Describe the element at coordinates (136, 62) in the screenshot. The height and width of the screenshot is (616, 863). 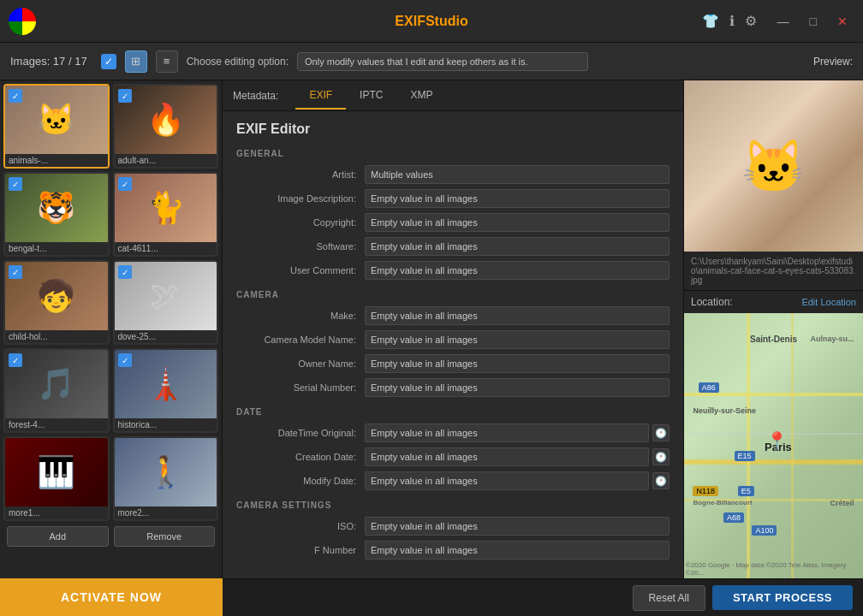
I see `grid-view-button: ⊞` at that location.